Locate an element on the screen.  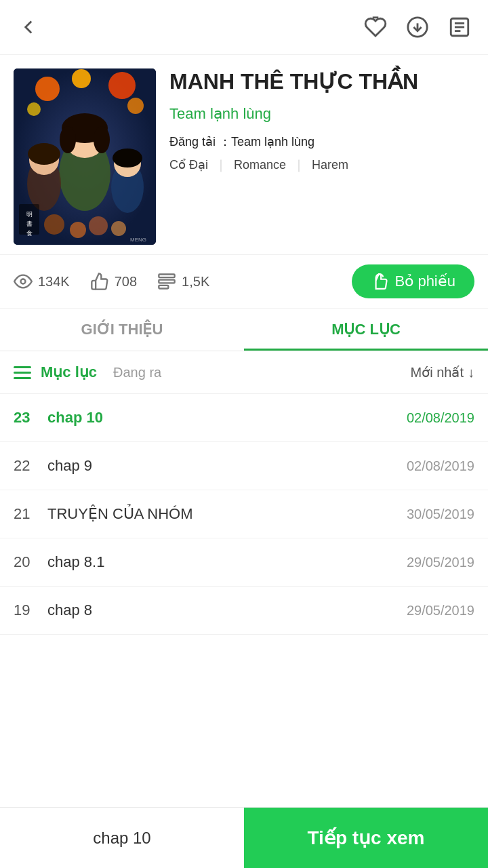
svg-text: 01 is located at coordinates (135, 244).